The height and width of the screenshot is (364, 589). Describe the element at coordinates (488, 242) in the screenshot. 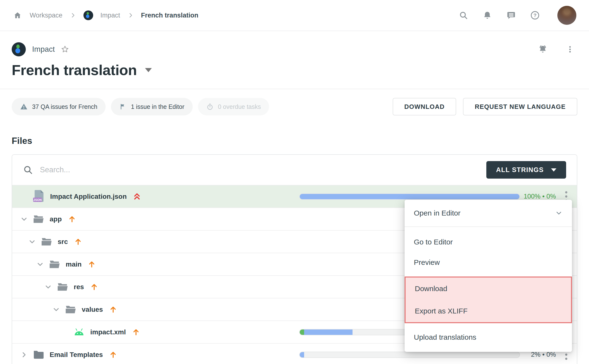

I see `menu-item-go-to-editor: Go to Editor` at that location.